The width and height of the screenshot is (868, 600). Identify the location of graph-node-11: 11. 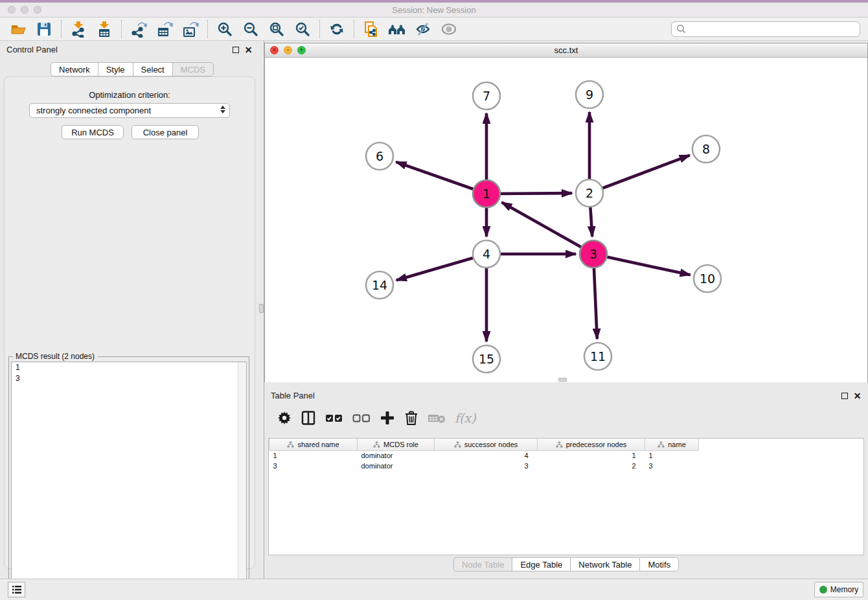
(598, 356).